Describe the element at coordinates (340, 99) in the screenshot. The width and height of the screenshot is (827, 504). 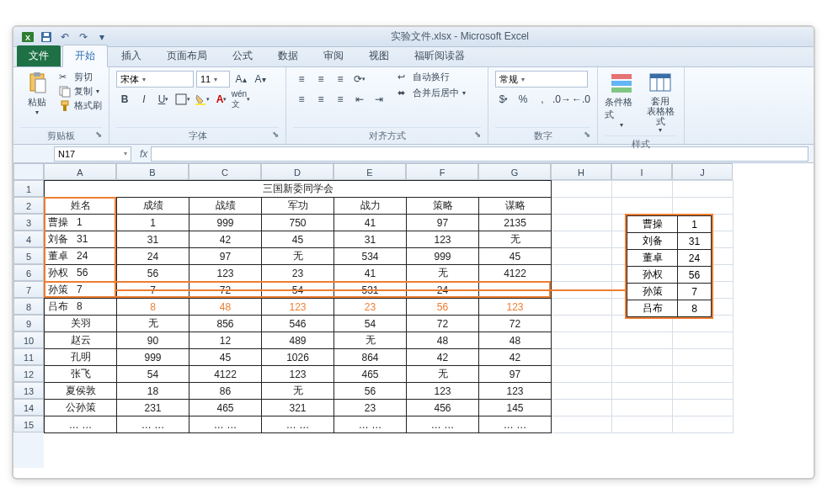
I see `align-right-button: ≡` at that location.